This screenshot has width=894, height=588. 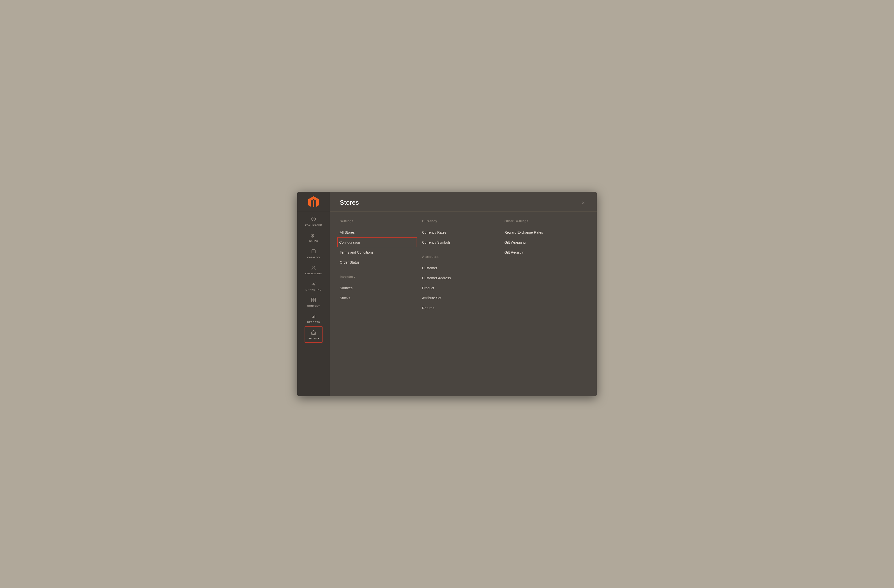 What do you see at coordinates (543, 221) in the screenshot?
I see `other-settings-heading: Other Settings` at bounding box center [543, 221].